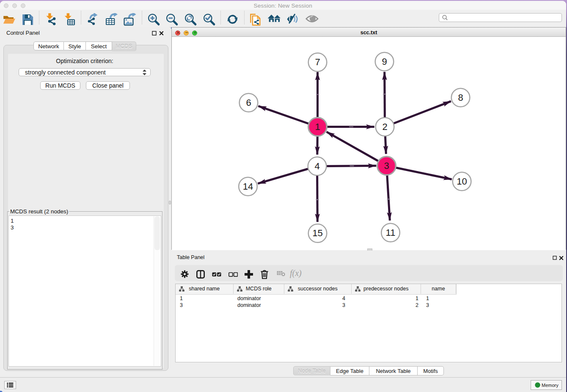 The height and width of the screenshot is (392, 567). I want to click on svg-text: 2, so click(385, 127).